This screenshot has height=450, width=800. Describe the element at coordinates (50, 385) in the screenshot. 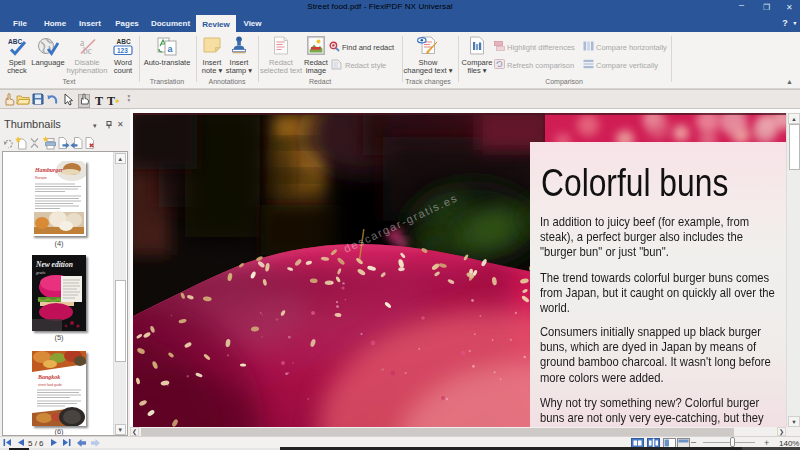

I see `svg-text: street food guide` at that location.